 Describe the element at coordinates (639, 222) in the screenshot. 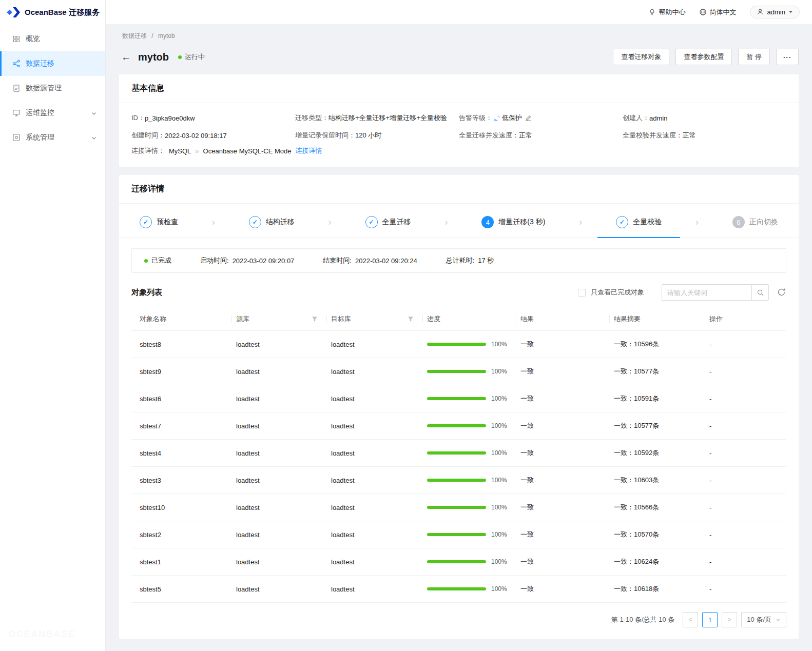

I see `step-full-verification: ✓ 全量校验` at that location.